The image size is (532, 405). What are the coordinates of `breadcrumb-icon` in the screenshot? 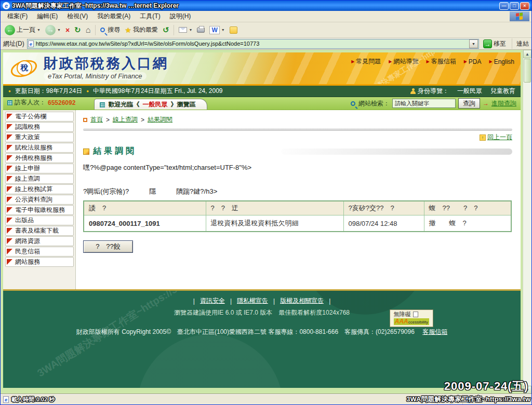 It's located at (85, 120).